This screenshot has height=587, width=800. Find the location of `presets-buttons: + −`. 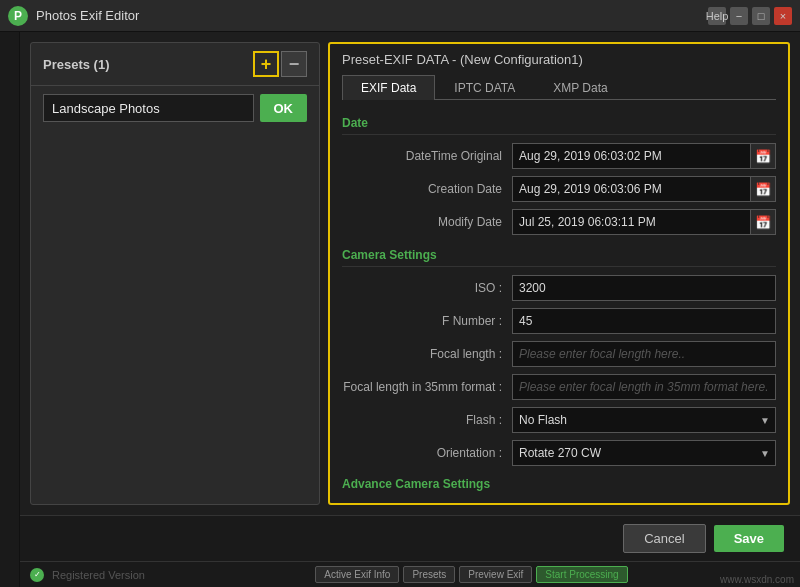

presets-buttons: + − is located at coordinates (280, 64).